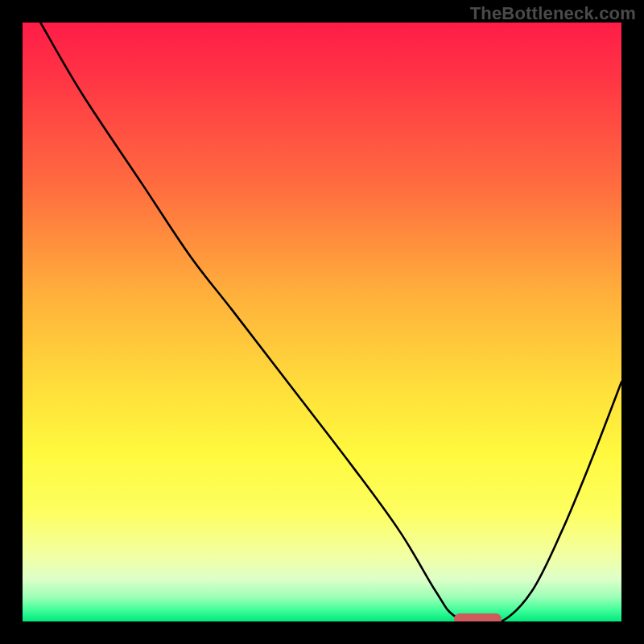  Describe the element at coordinates (553, 14) in the screenshot. I see `watermark-text: TheBottleneck.com` at that location.